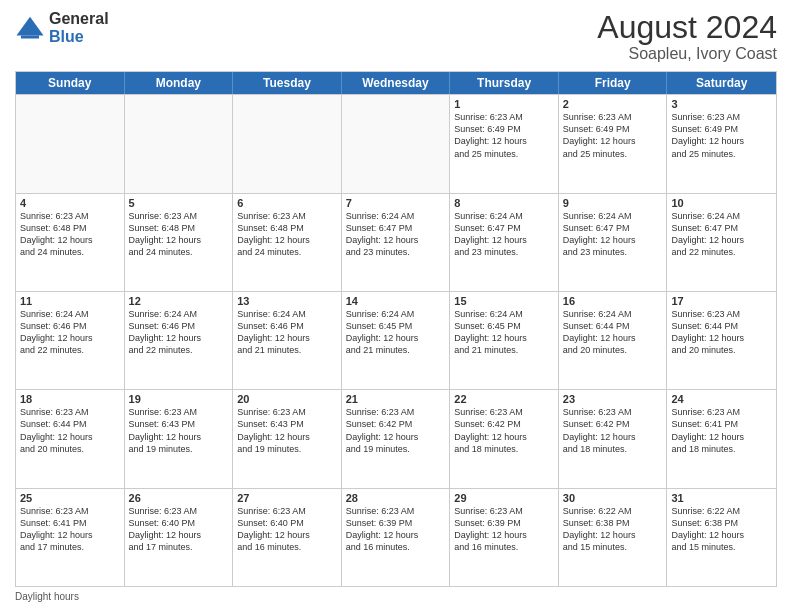 Image resolution: width=792 pixels, height=612 pixels. What do you see at coordinates (722, 104) in the screenshot?
I see `day-number: 3` at bounding box center [722, 104].